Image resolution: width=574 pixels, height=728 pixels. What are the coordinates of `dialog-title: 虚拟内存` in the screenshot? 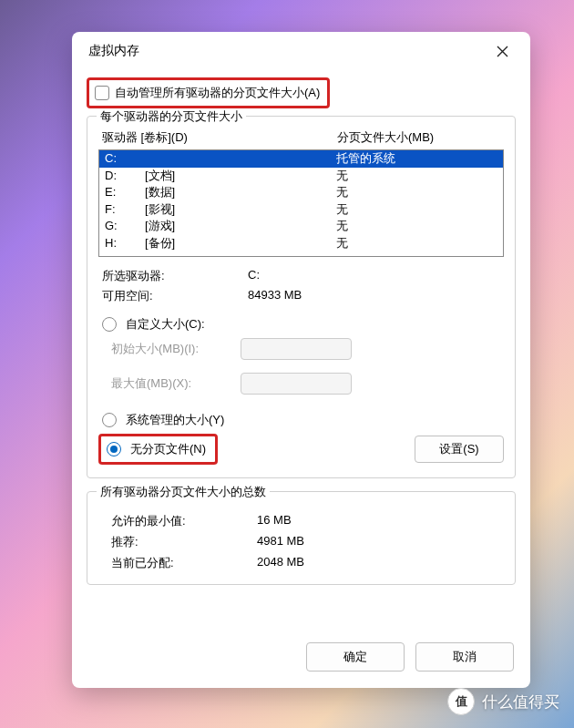 It's located at (114, 51).